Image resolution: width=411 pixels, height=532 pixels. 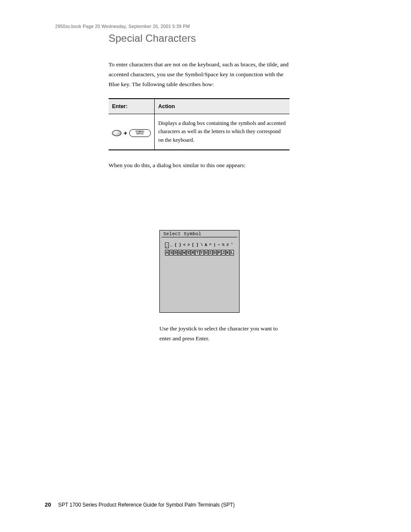 I want to click on symbol-char: ], so click(x=197, y=246).